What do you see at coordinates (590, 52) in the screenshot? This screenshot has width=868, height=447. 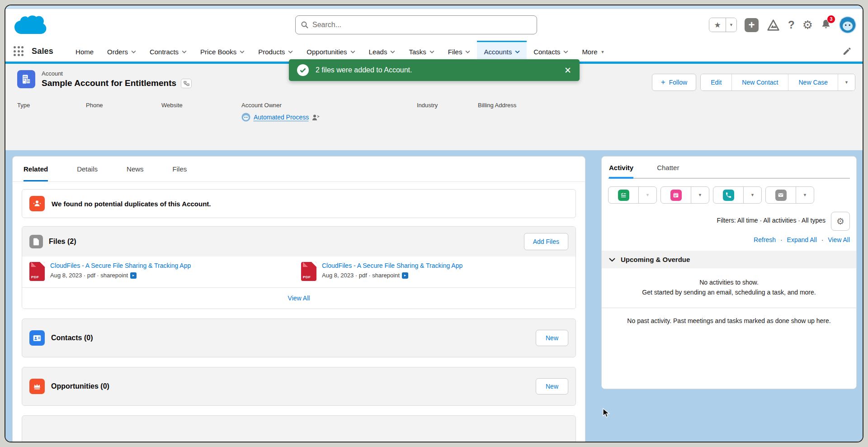 I see `tab-more-label: More` at bounding box center [590, 52].